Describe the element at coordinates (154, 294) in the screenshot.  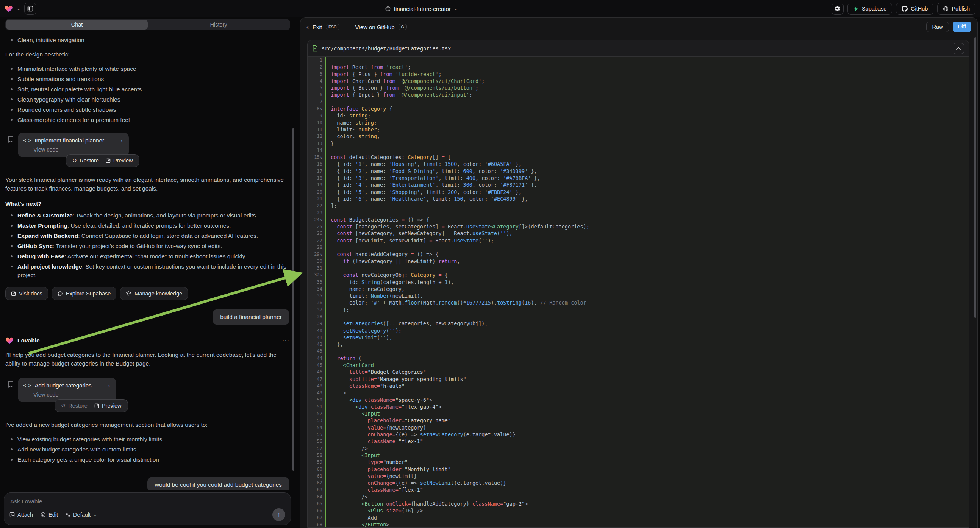
I see `manage-knowledge-button: Manage knowledge` at that location.